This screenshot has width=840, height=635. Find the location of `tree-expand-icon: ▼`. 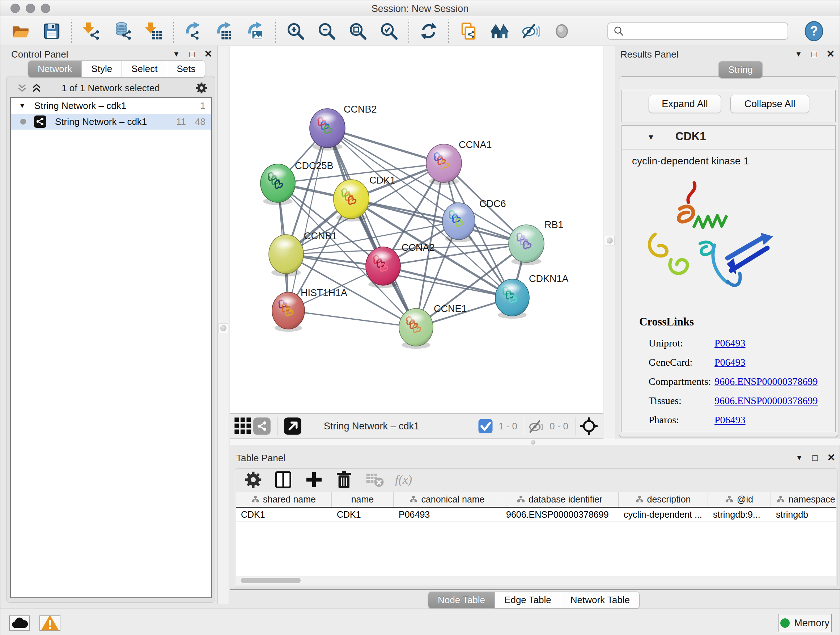

tree-expand-icon: ▼ is located at coordinates (22, 106).